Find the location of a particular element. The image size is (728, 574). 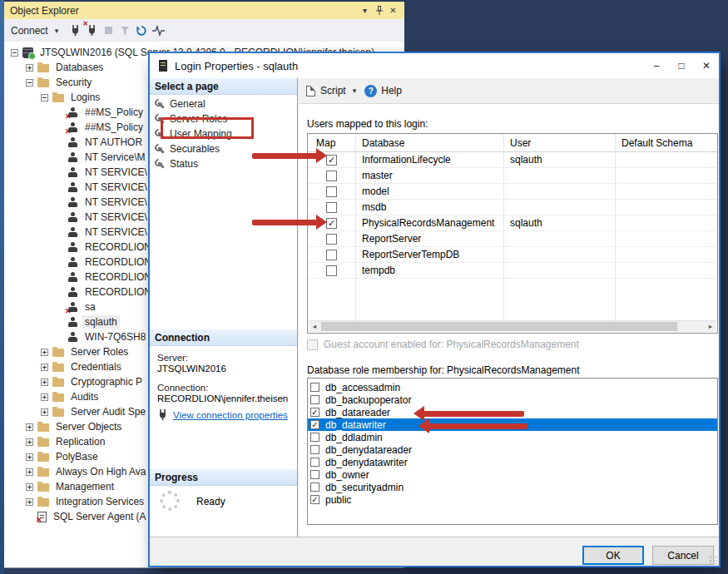

role-row-db-owner: db_owner is located at coordinates (513, 474).